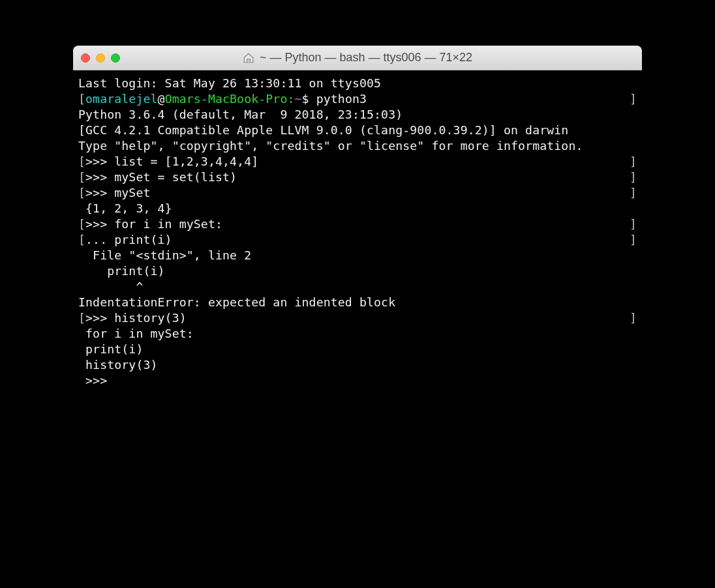 This screenshot has height=588, width=715. I want to click on home-icon, so click(249, 58).